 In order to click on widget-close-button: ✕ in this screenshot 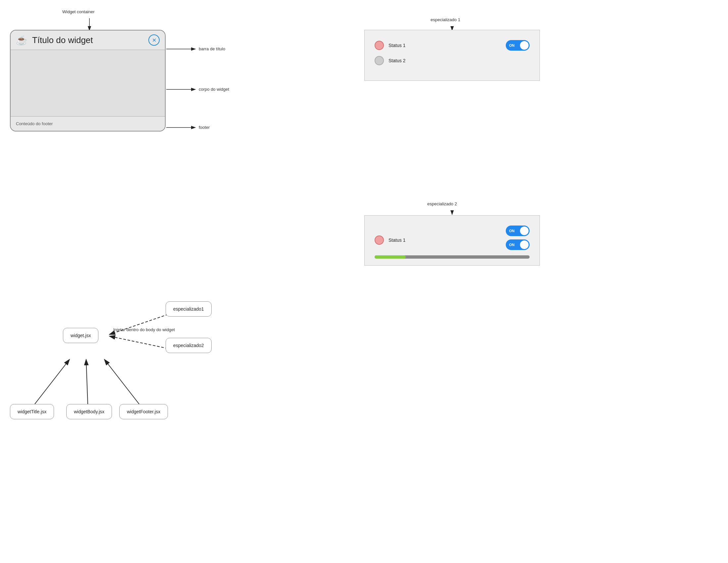, I will do `click(154, 40)`.